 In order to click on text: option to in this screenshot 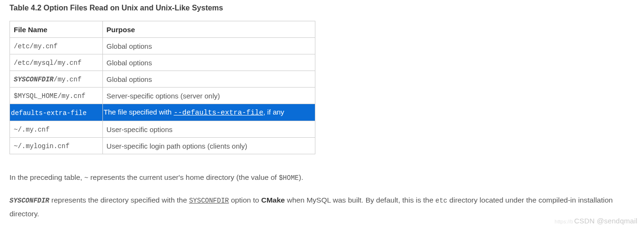, I will do `click(245, 200)`.